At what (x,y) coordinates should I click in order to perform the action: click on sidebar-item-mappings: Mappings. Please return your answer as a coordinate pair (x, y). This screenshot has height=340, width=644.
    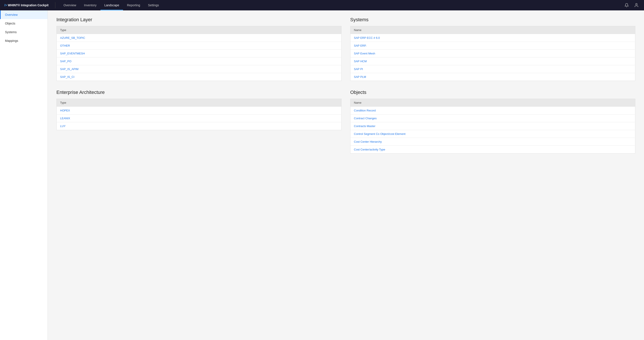
    Looking at the image, I should click on (24, 41).